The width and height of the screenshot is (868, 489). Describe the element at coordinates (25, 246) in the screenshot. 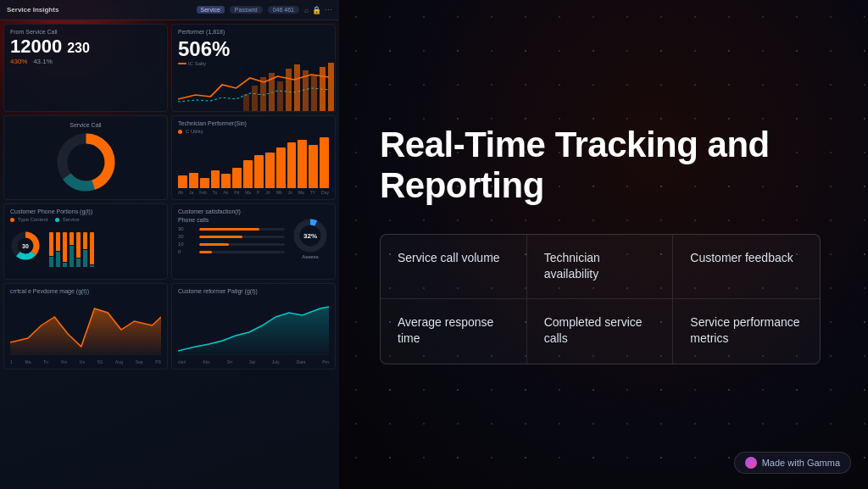

I see `svg-text: 30` at that location.